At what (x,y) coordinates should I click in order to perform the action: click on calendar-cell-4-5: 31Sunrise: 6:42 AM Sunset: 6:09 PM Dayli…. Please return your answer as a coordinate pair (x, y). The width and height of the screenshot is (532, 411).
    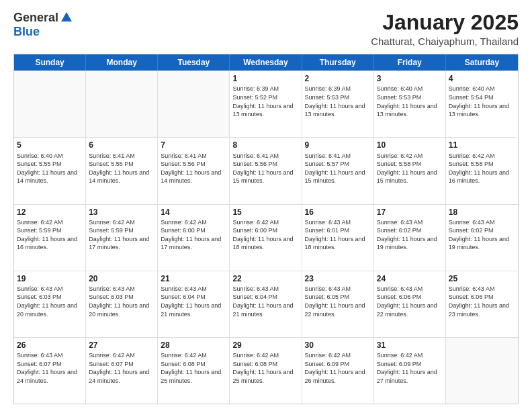
    Looking at the image, I should click on (410, 371).